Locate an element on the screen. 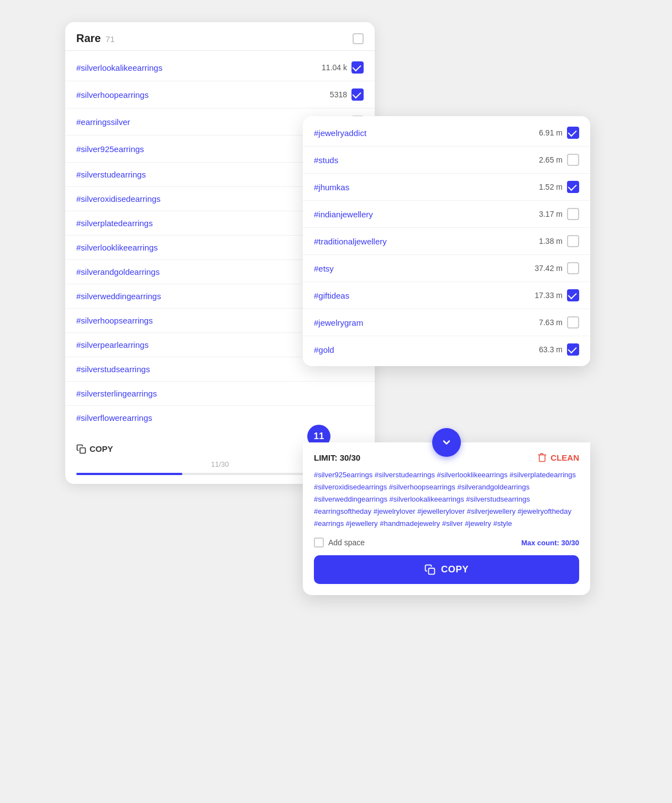  copy-icon-main is located at coordinates (430, 570).